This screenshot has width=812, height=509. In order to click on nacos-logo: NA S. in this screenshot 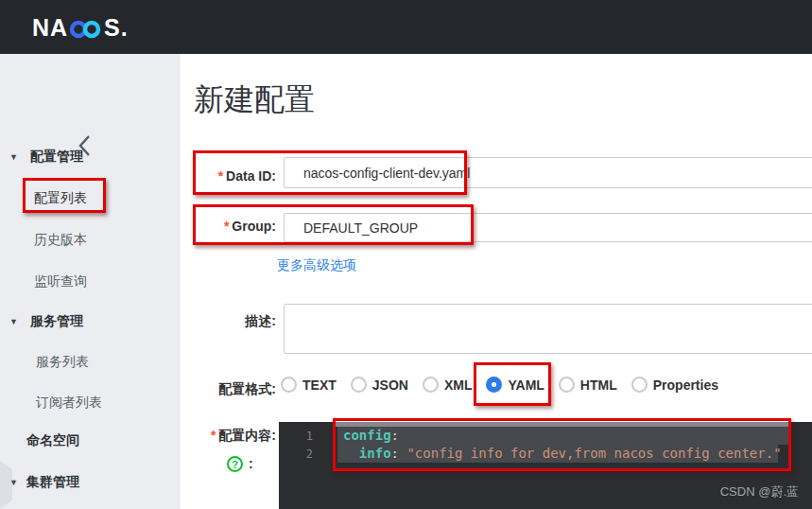, I will do `click(80, 28)`.